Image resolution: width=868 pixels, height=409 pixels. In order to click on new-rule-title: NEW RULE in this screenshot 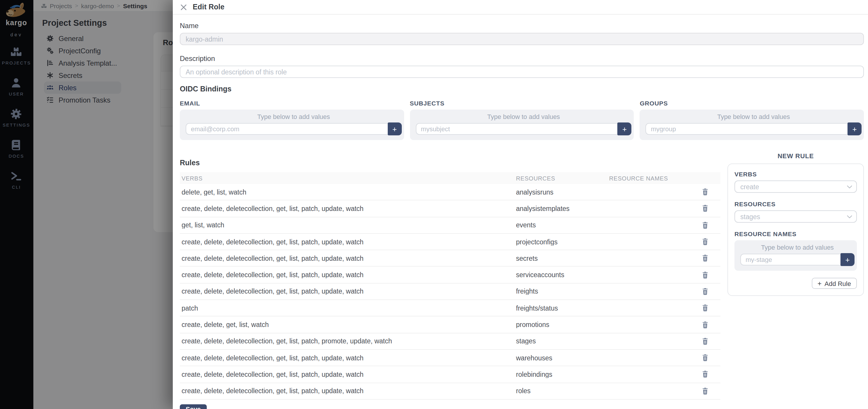, I will do `click(796, 156)`.